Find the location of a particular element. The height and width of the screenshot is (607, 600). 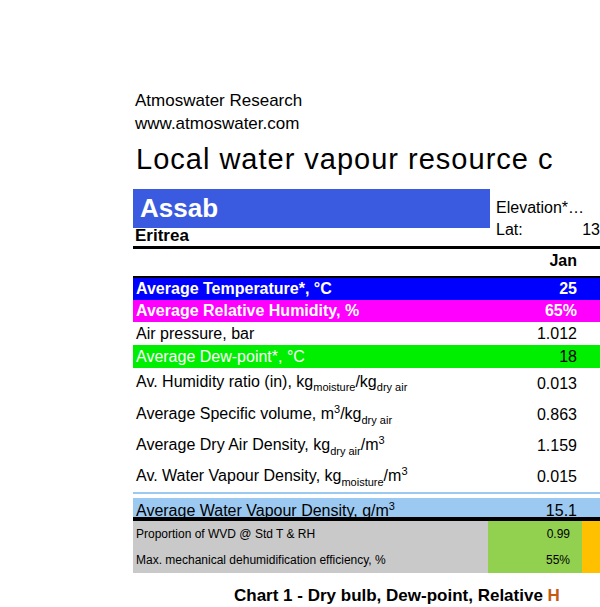

row-label: Average Temperature*, °C is located at coordinates (346, 289).